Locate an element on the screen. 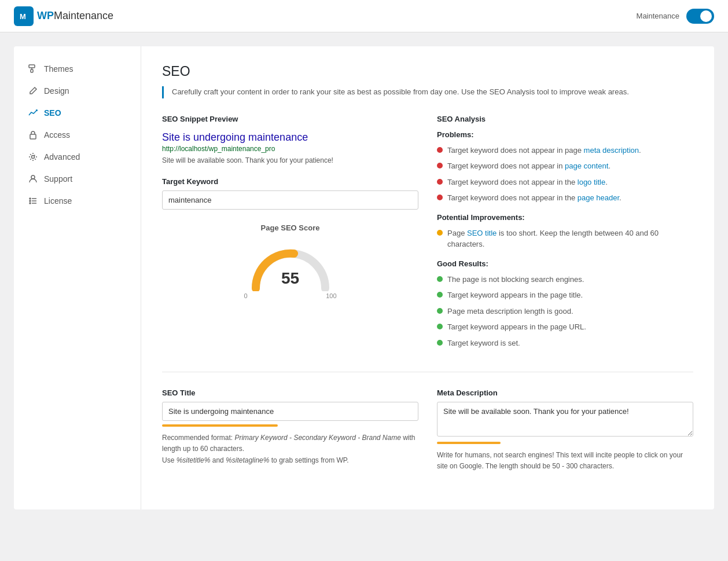 The image size is (728, 561). good-text-4: Target keyword appears in the page URL. is located at coordinates (517, 327).